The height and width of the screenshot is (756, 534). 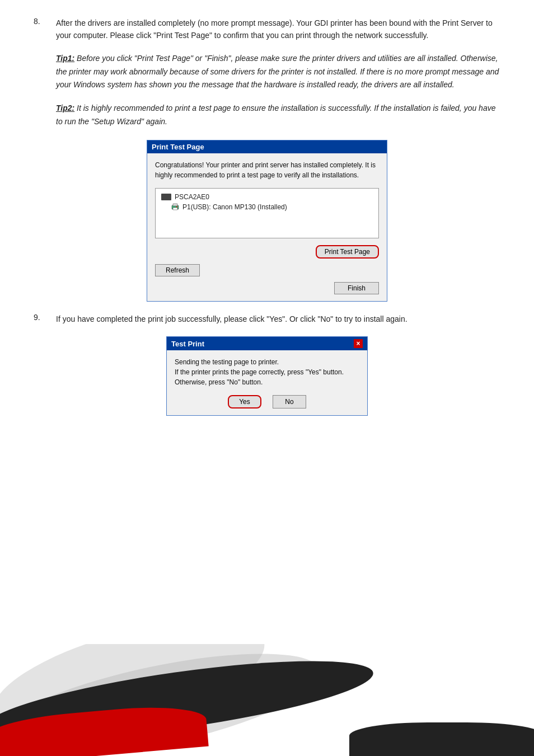 I want to click on refresh-button: Refresh, so click(x=177, y=270).